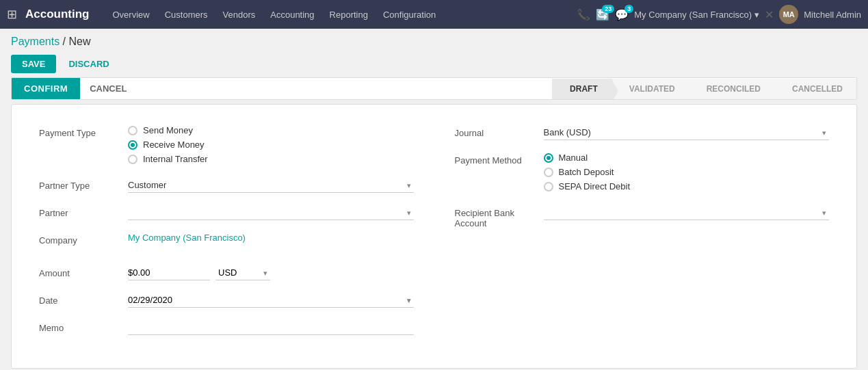 The height and width of the screenshot is (370, 868). Describe the element at coordinates (271, 185) in the screenshot. I see `partner-type-field: Customer Vendor` at that location.